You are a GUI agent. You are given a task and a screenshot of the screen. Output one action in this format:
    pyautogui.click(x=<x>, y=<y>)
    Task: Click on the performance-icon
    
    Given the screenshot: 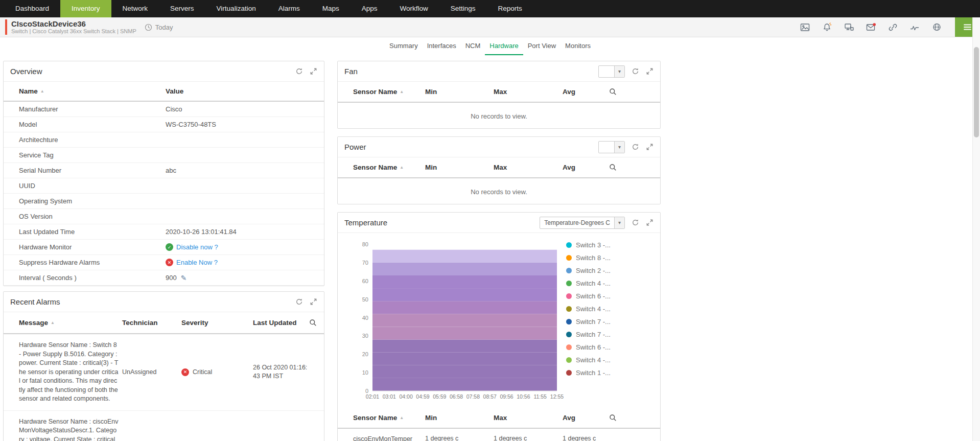 What is the action you would take?
    pyautogui.click(x=915, y=27)
    